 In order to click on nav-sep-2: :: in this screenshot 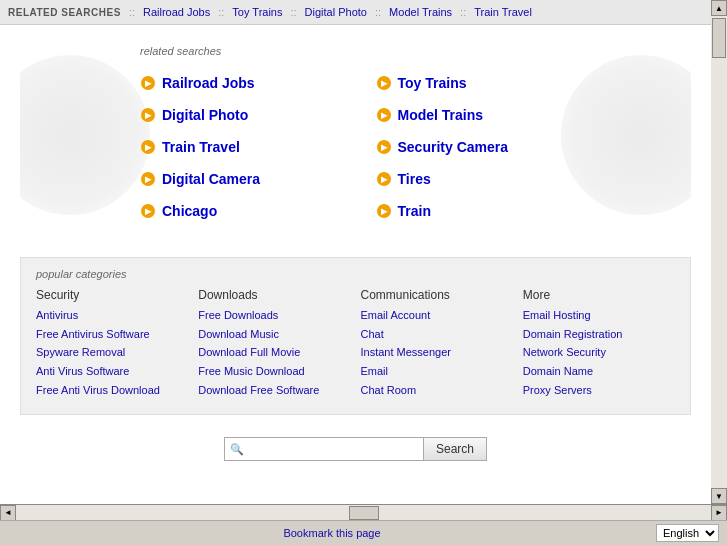, I will do `click(221, 12)`.